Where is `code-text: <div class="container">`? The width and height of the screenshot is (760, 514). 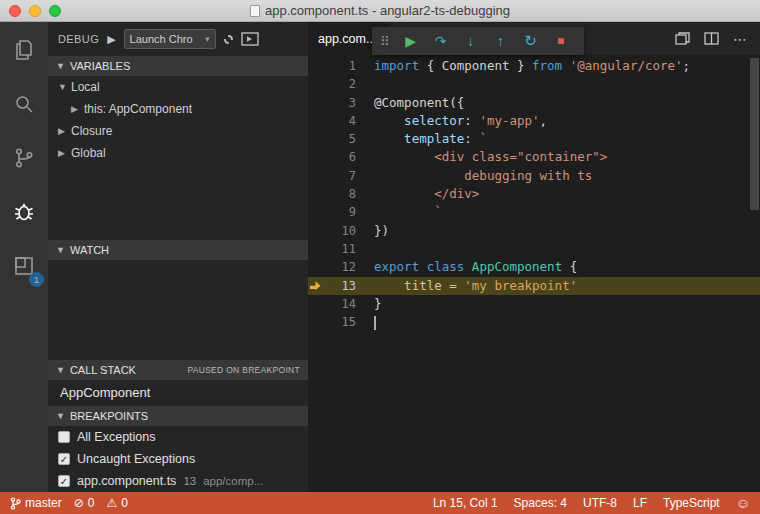
code-text: <div class="container"> is located at coordinates (482, 157).